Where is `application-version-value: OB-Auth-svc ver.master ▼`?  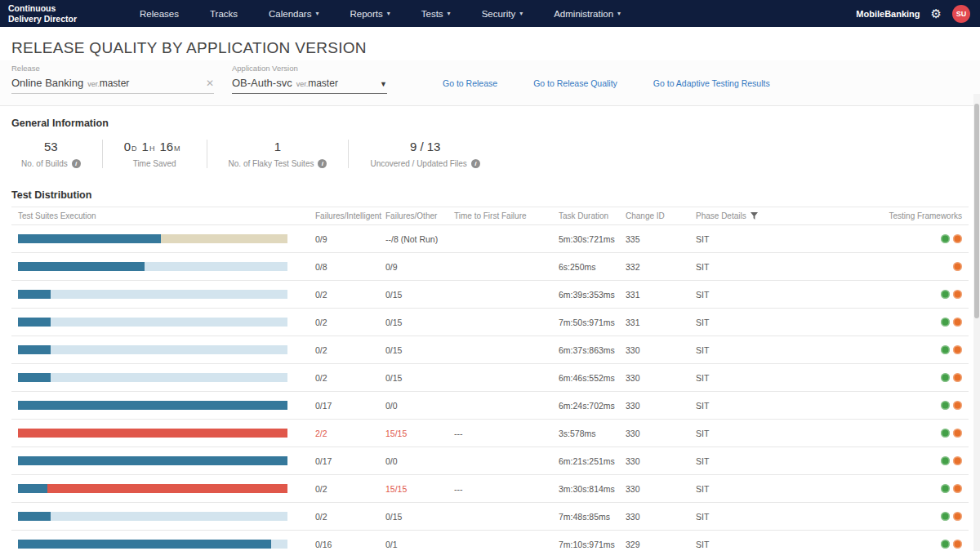
application-version-value: OB-Auth-svc ver.master ▼ is located at coordinates (310, 85).